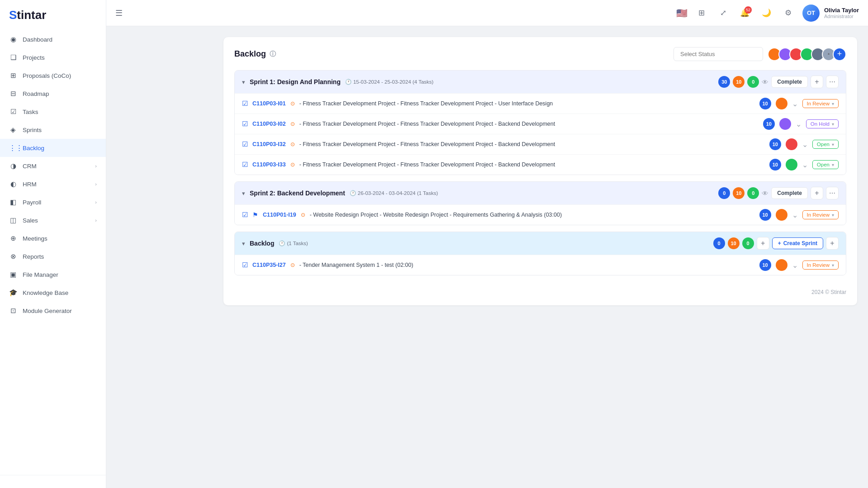 Image resolution: width=868 pixels, height=488 pixels. Describe the element at coordinates (13, 238) in the screenshot. I see `meetings-icon: ⊕` at that location.